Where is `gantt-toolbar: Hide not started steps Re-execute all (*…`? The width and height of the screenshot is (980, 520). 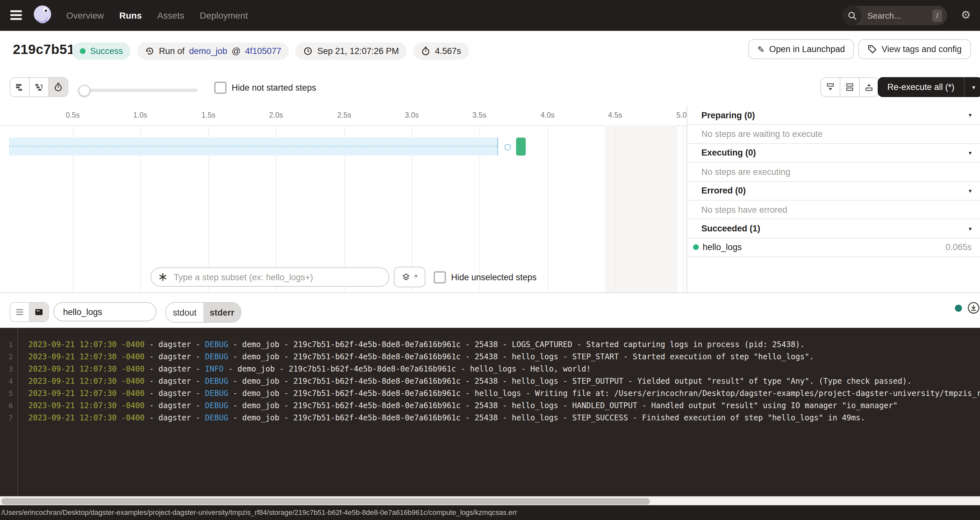 gantt-toolbar: Hide not started steps Re-execute all (*… is located at coordinates (490, 87).